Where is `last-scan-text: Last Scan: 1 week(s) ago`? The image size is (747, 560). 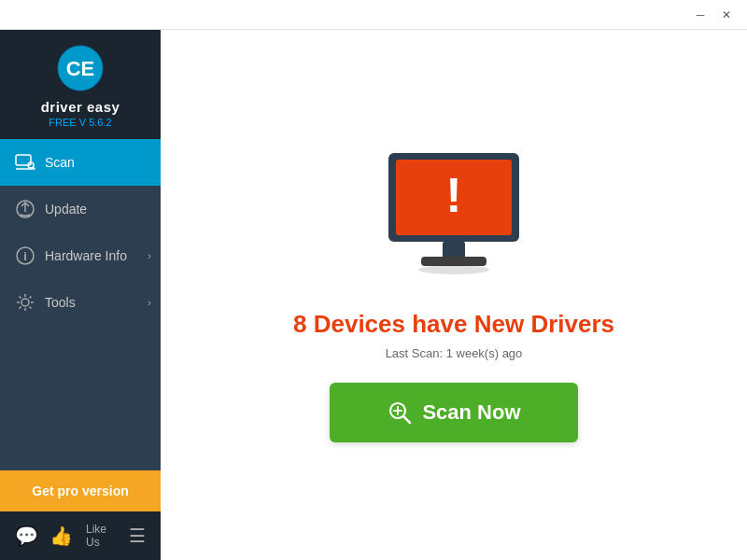
last-scan-text: Last Scan: 1 week(s) ago is located at coordinates (454, 353).